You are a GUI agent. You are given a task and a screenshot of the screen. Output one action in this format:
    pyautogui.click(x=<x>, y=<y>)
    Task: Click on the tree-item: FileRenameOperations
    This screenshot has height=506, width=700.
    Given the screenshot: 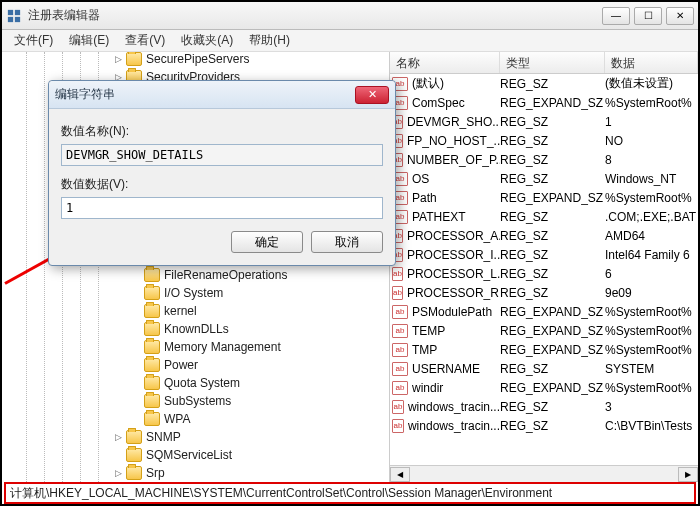 What is the action you would take?
    pyautogui.click(x=196, y=275)
    